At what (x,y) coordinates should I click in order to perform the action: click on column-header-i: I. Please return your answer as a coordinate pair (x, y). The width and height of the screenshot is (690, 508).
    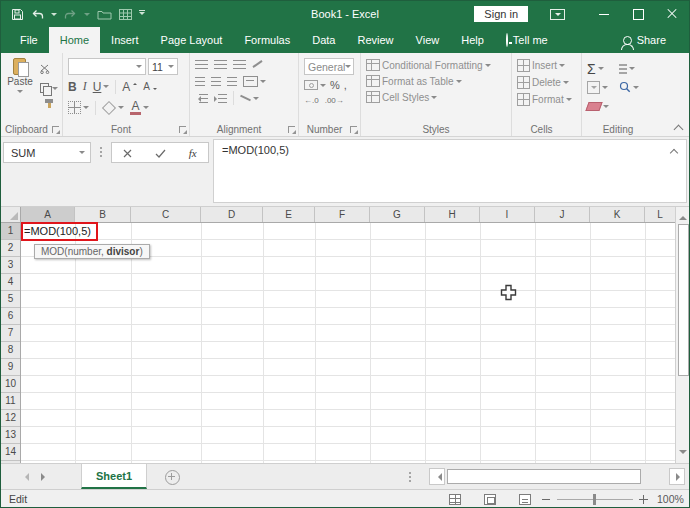
    Looking at the image, I should click on (508, 214).